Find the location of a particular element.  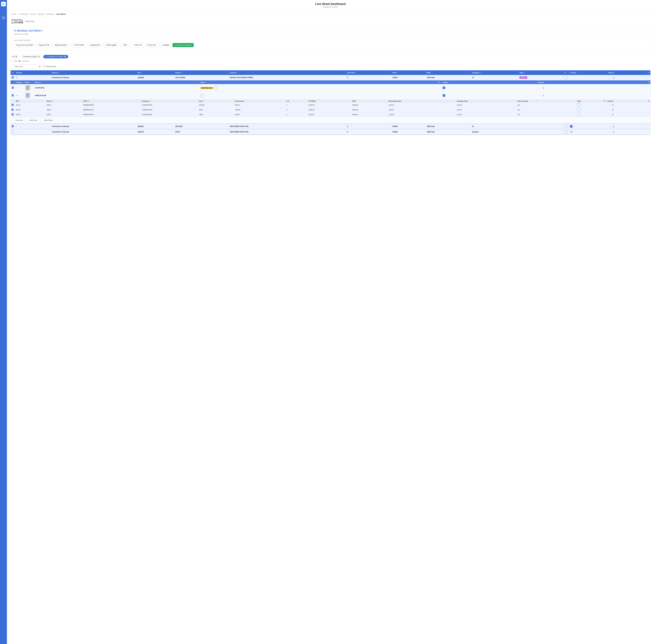

cell-qnum-xxxx: QXXXX is located at coordinates (155, 132).